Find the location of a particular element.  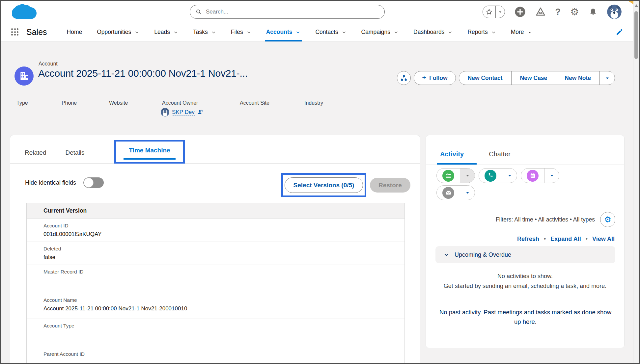

hide-identical-fields-toggle is located at coordinates (94, 183).